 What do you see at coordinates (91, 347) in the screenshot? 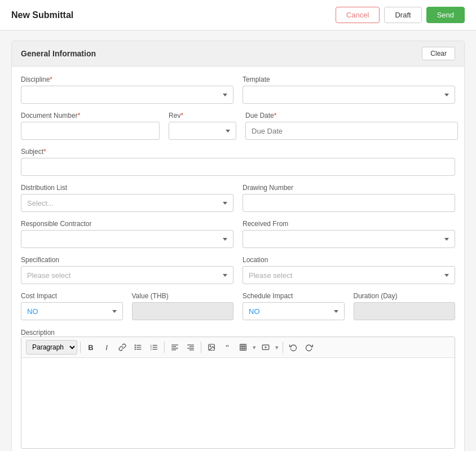
I see `bold-button: B` at bounding box center [91, 347].